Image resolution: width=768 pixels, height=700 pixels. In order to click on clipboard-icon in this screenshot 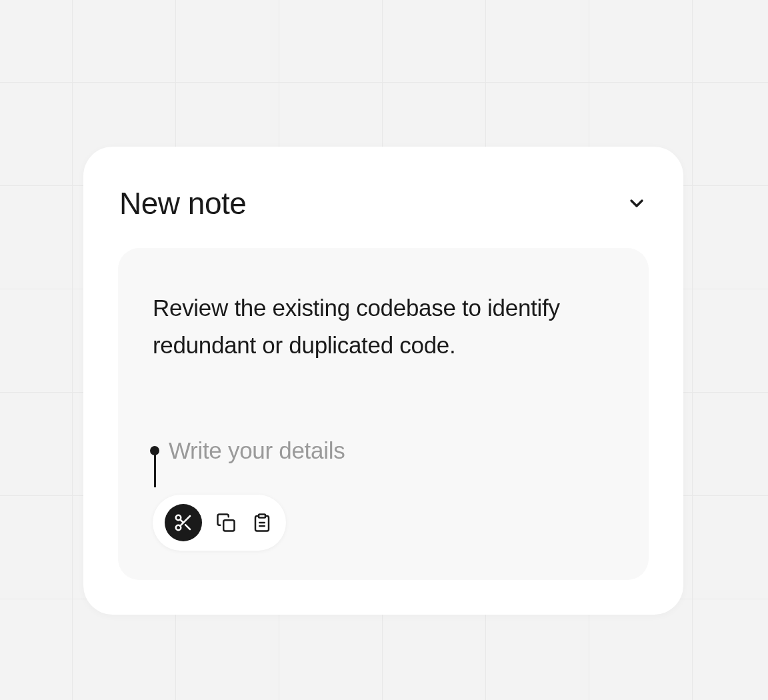, I will do `click(262, 523)`.